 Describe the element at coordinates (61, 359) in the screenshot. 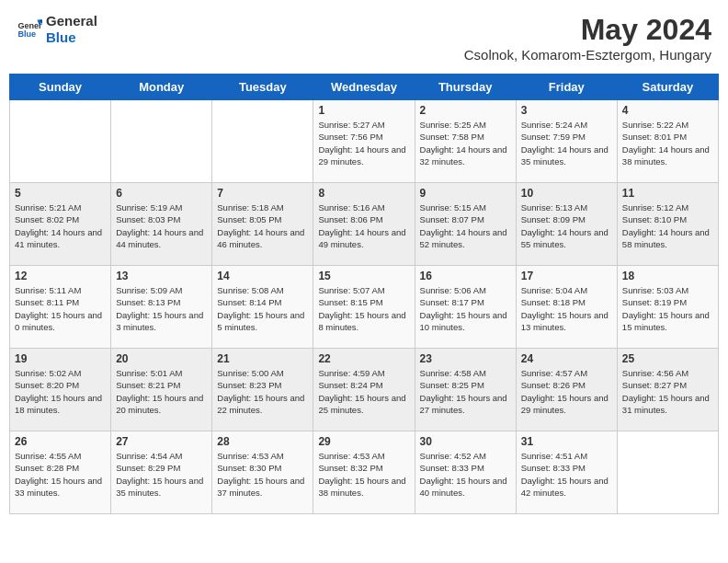

I see `day-number: 19` at that location.